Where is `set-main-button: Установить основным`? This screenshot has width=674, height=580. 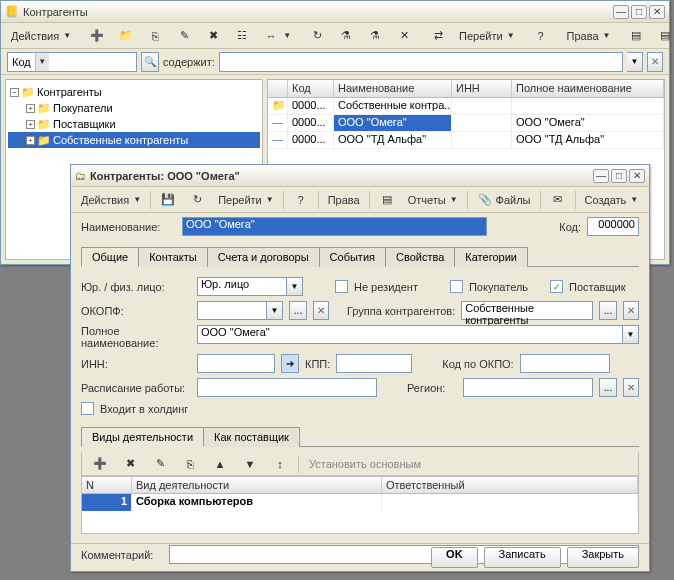
set-main-button: Установить основным is located at coordinates (365, 464).